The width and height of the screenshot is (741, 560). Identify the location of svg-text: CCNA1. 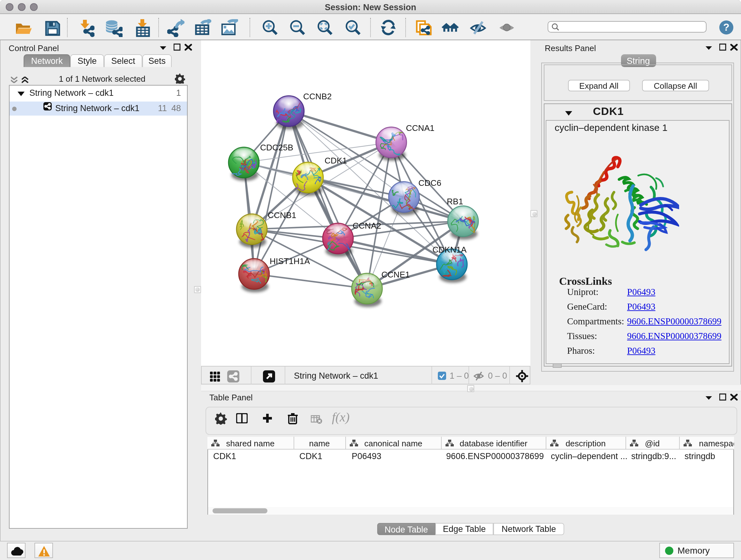
(420, 128).